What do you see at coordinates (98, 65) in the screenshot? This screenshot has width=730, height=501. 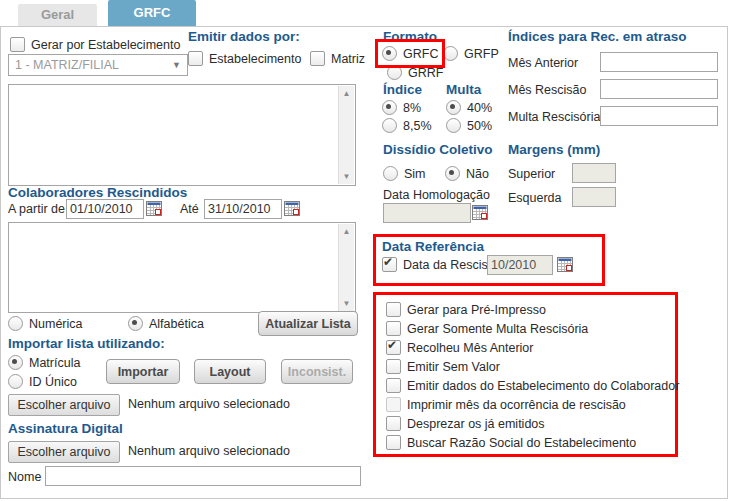 I see `matriz-filial-select: 1 - MATRIZ/FILIAL ▼` at bounding box center [98, 65].